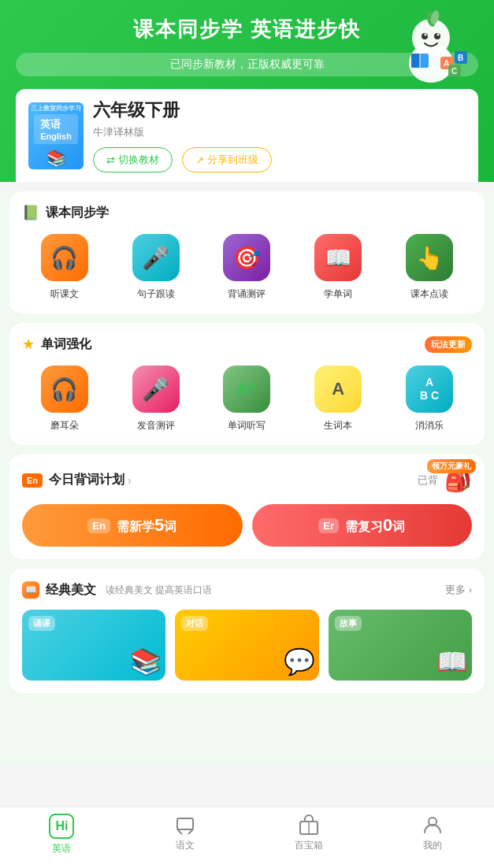 The width and height of the screenshot is (494, 868). I want to click on sync-feature-item: 🎧 听课文, so click(65, 268).